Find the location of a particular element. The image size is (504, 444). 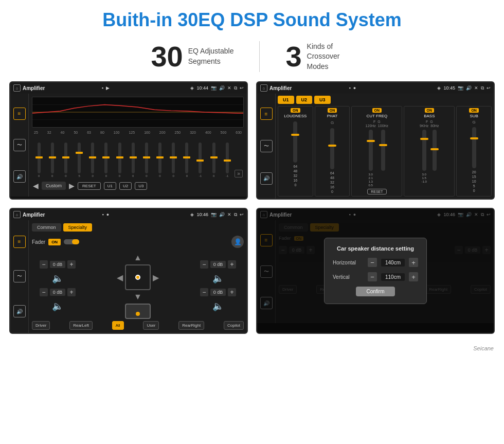

u2-btn: U2 is located at coordinates (125, 186).